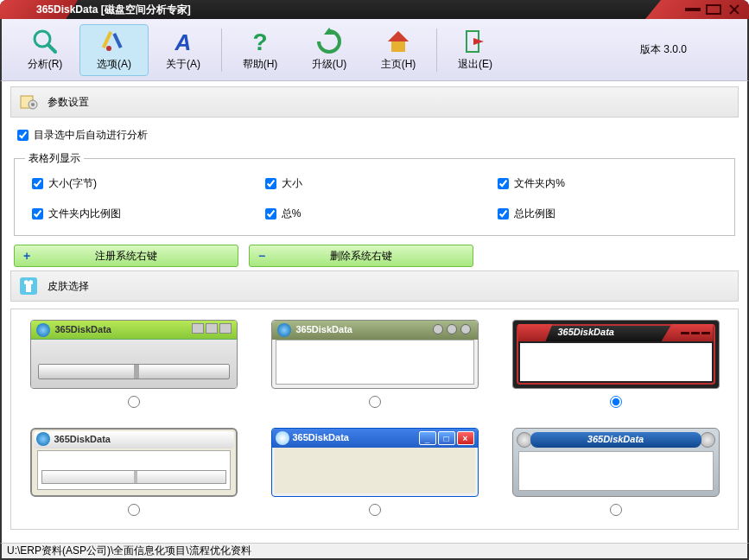 The width and height of the screenshot is (749, 560). What do you see at coordinates (260, 41) in the screenshot?
I see `question-icon: ?` at bounding box center [260, 41].